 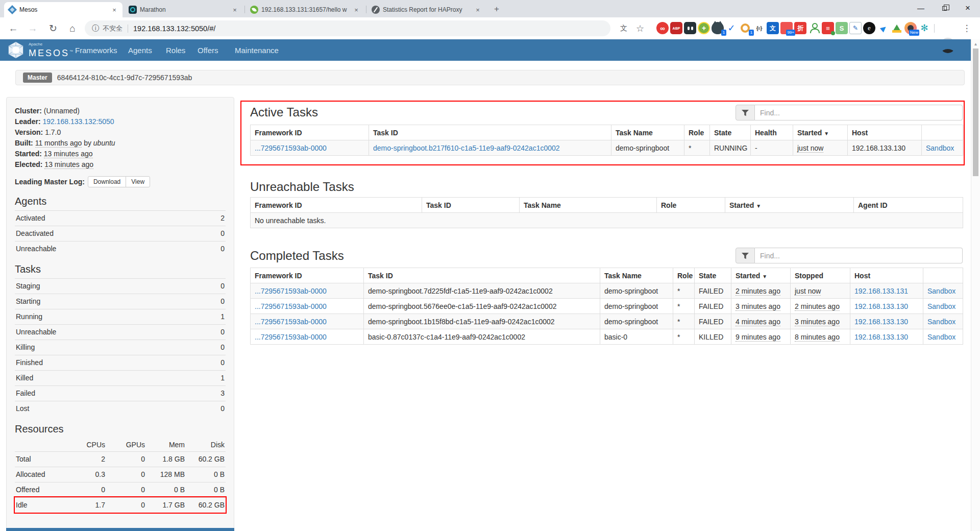 What do you see at coordinates (772, 133) in the screenshot?
I see `col-health: Health` at bounding box center [772, 133].